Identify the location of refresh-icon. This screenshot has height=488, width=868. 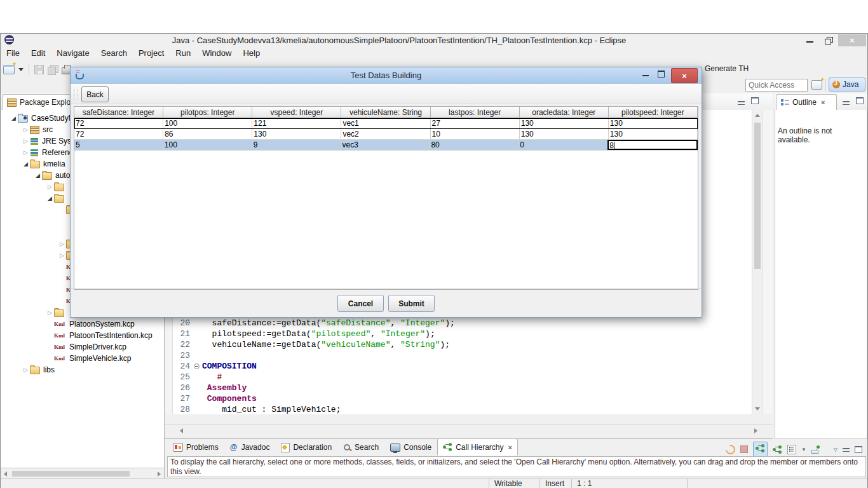
(731, 450).